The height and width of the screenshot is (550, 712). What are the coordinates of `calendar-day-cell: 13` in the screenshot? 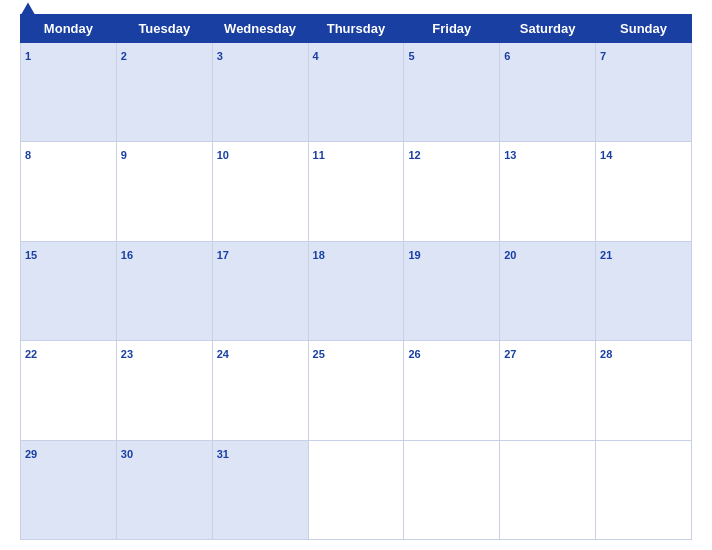 It's located at (548, 192).